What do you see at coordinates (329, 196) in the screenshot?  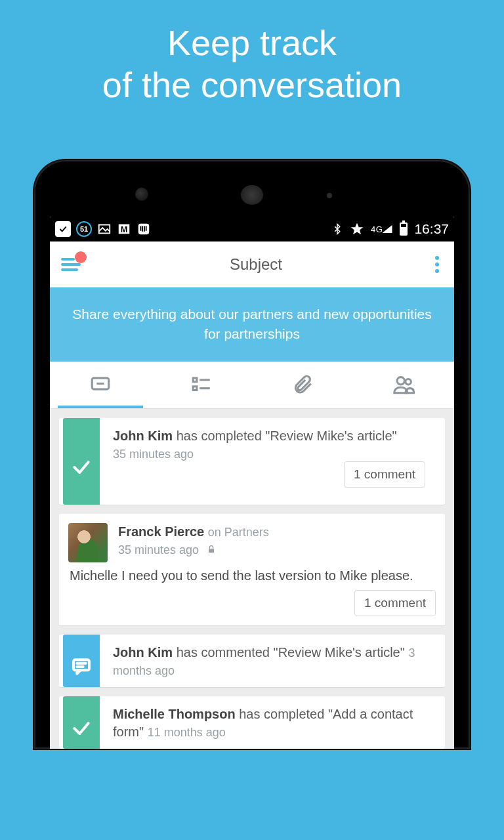 I see `phone-sensor-small` at bounding box center [329, 196].